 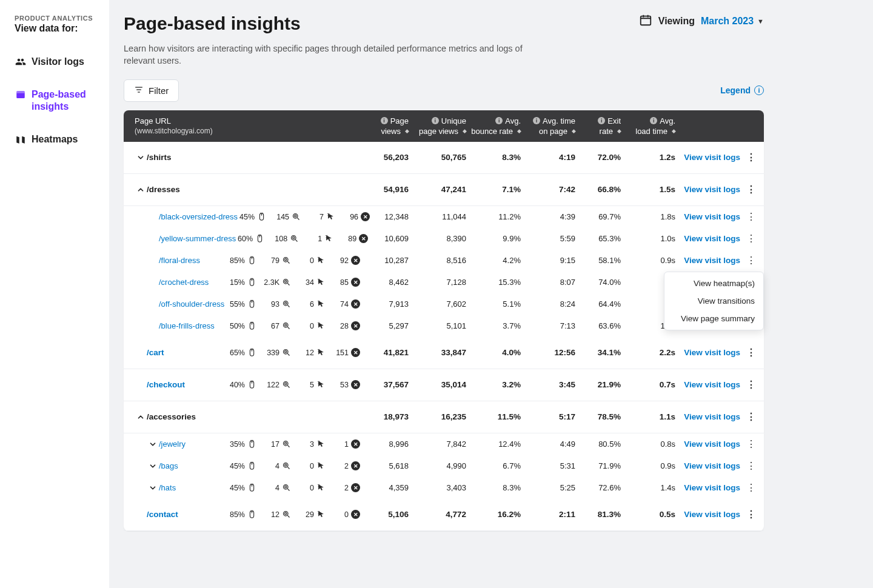 I want to click on caret-down-icon: ▼, so click(x=760, y=21).